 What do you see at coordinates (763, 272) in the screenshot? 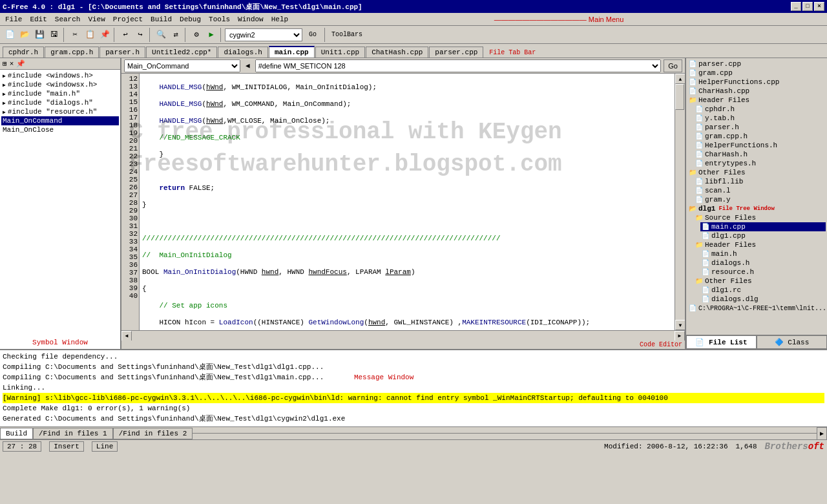
I see `ft-resource-h: 📄 resource.h` at bounding box center [763, 272].